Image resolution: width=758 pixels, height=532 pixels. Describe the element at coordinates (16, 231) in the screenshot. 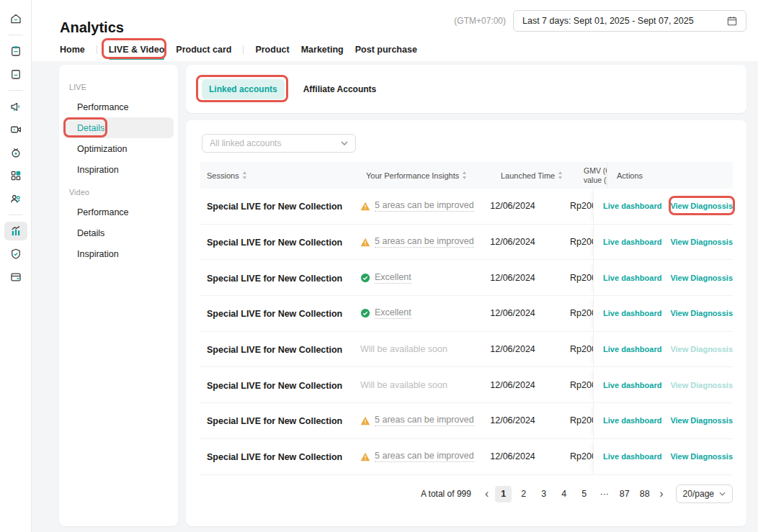

I see `rail-item-analytics-icon` at that location.